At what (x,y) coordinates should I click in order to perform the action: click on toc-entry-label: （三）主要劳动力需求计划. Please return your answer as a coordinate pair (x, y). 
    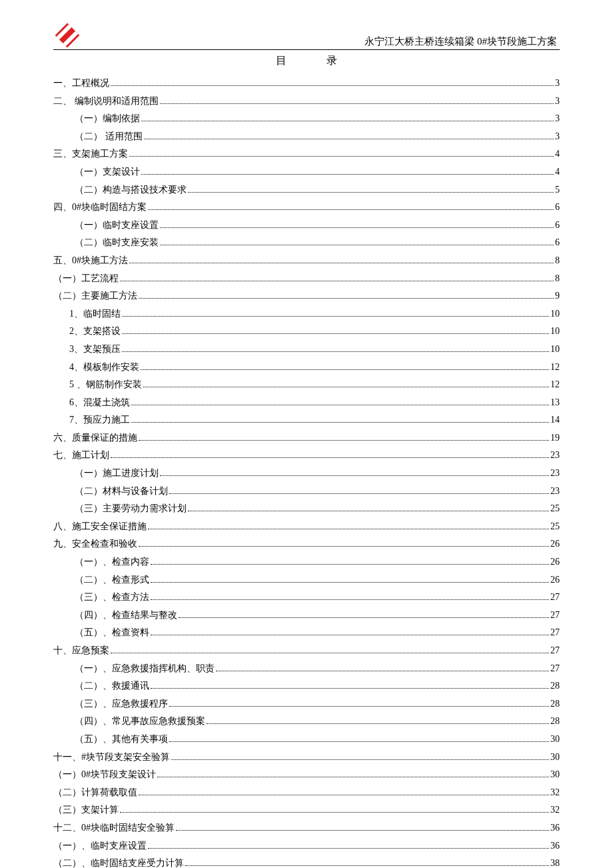
    Looking at the image, I should click on (131, 509).